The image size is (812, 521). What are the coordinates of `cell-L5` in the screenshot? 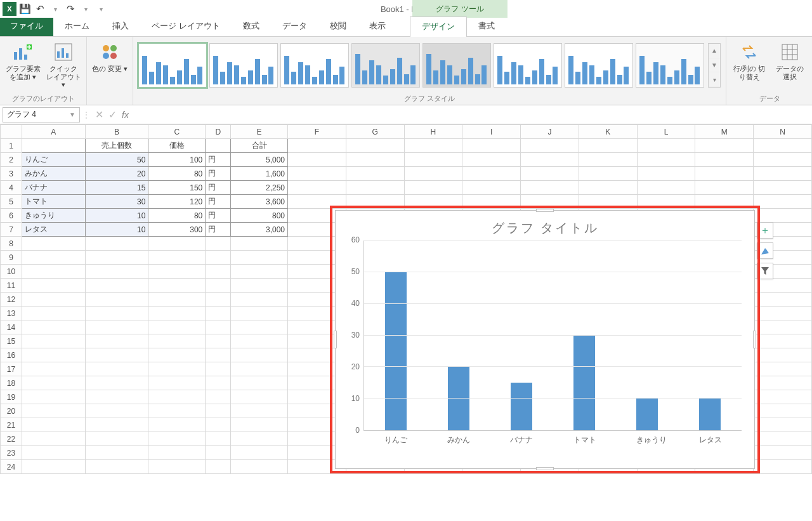 It's located at (666, 202).